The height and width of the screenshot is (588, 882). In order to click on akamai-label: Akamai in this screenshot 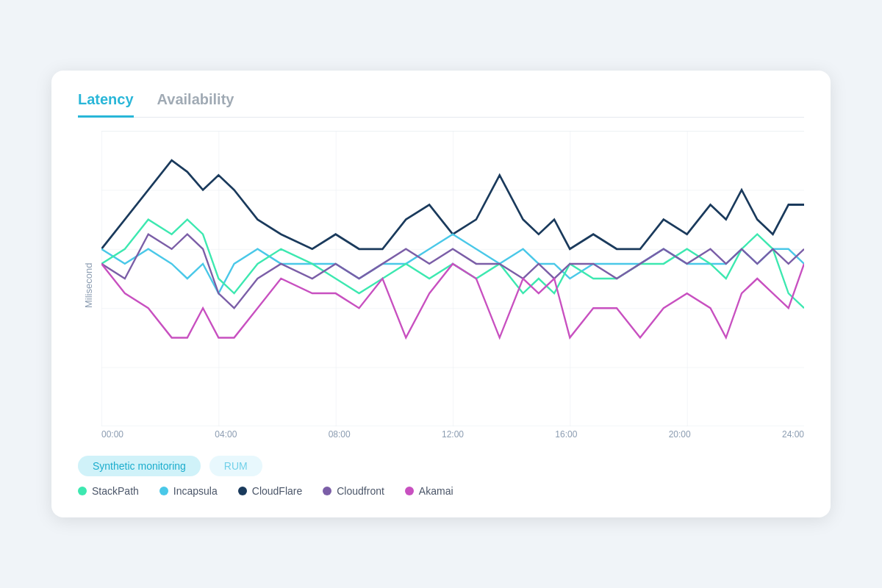, I will do `click(437, 491)`.